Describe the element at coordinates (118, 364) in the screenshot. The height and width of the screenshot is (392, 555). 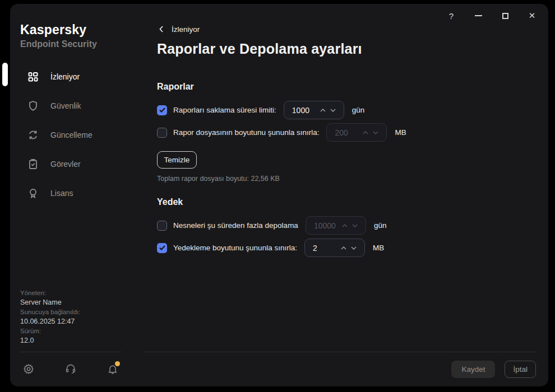
I see `notification-dot` at that location.